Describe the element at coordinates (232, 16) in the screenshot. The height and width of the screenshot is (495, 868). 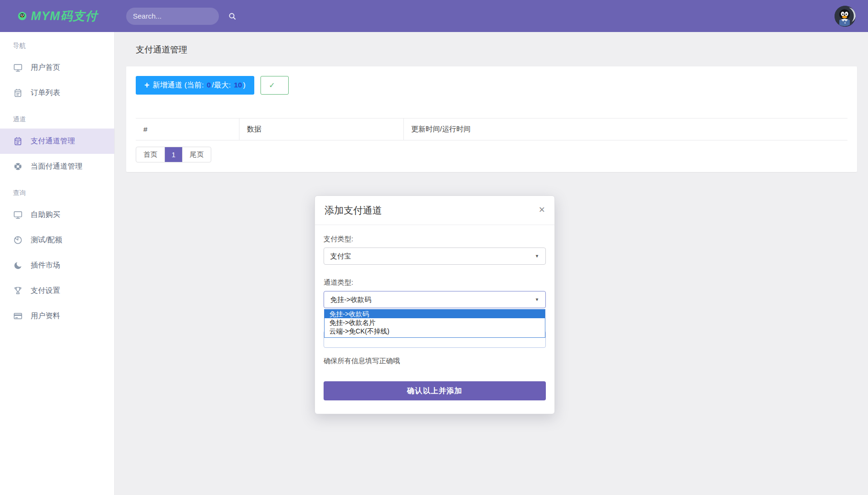
I see `search-icon` at that location.